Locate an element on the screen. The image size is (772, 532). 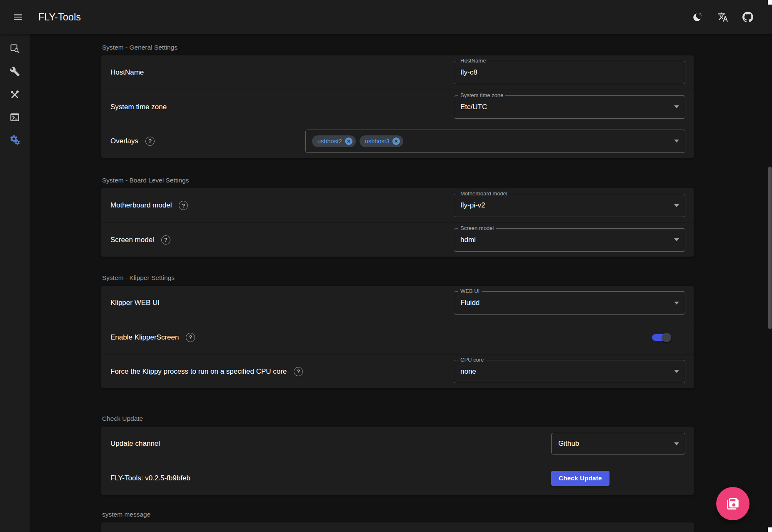
overlay-chips: usbhost2 × usbhost3 × is located at coordinates (357, 141).